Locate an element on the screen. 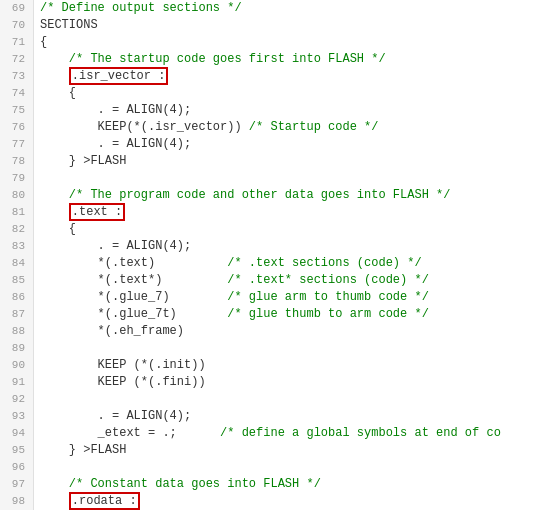 This screenshot has height=512, width=554. rodata-highlight: .rodata : is located at coordinates (104, 501).